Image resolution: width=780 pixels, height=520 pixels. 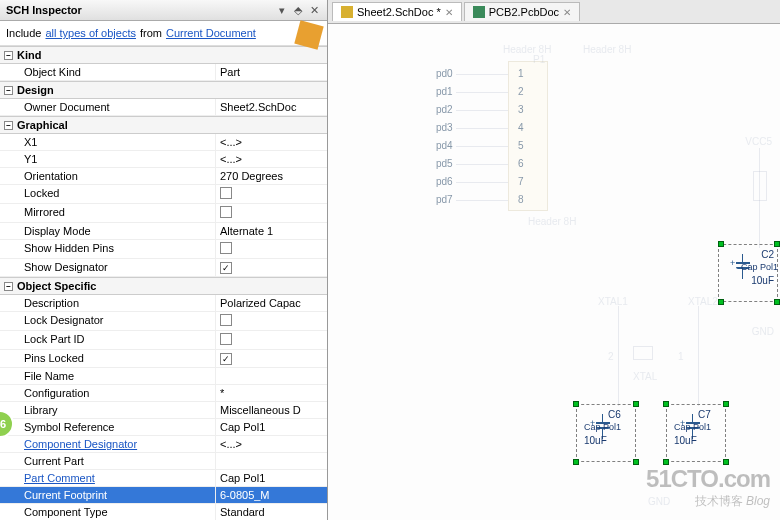 What do you see at coordinates (164, 72) in the screenshot?
I see `prop-row: Object KindPart` at bounding box center [164, 72].